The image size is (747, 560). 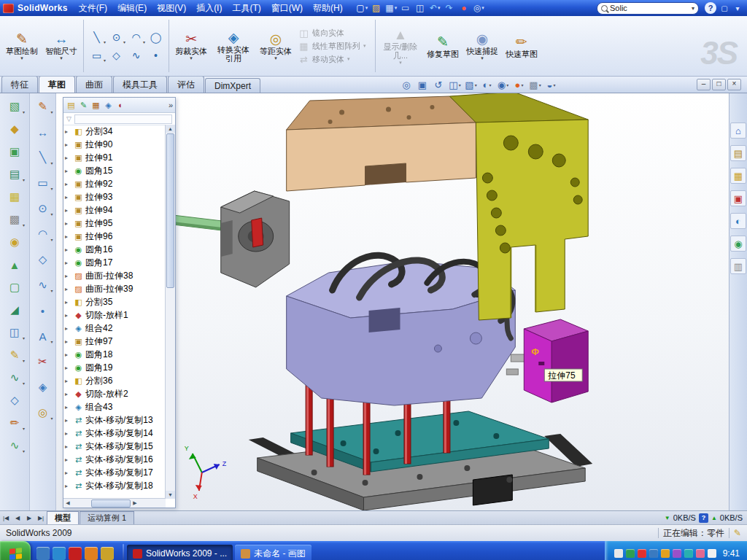 What do you see at coordinates (738, 8) in the screenshot?
I see `titlebar-menu-icon: ▾` at bounding box center [738, 8].